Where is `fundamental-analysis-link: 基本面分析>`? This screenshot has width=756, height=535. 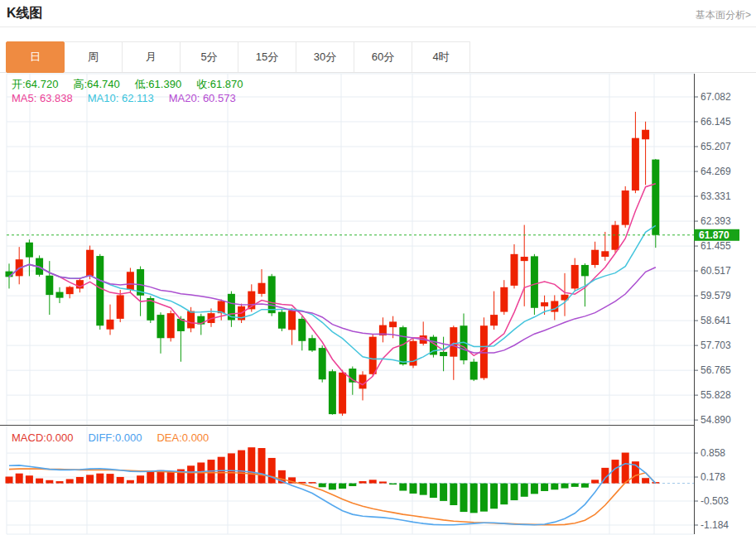 fundamental-analysis-link: 基本面分析> is located at coordinates (724, 15).